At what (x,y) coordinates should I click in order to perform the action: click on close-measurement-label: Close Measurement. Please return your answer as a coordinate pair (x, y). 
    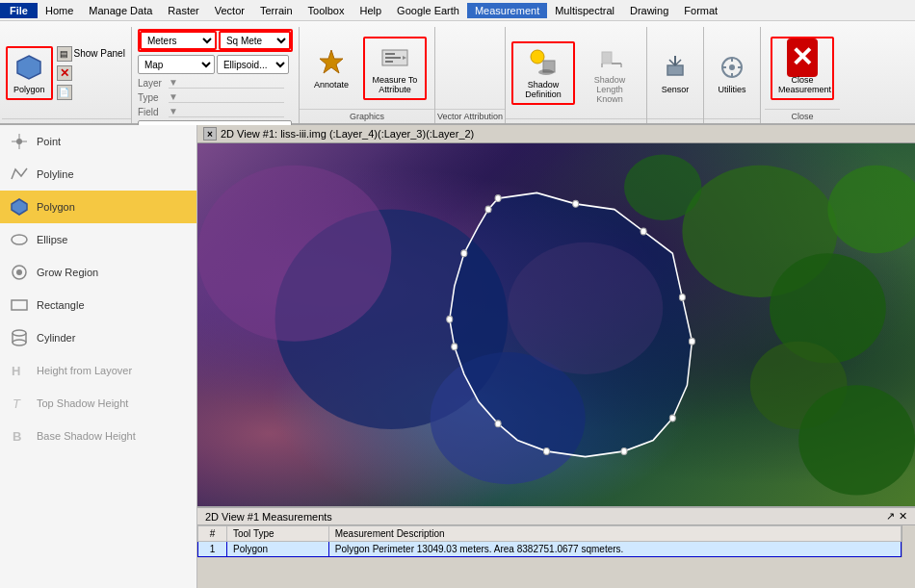
    Looking at the image, I should click on (802, 85).